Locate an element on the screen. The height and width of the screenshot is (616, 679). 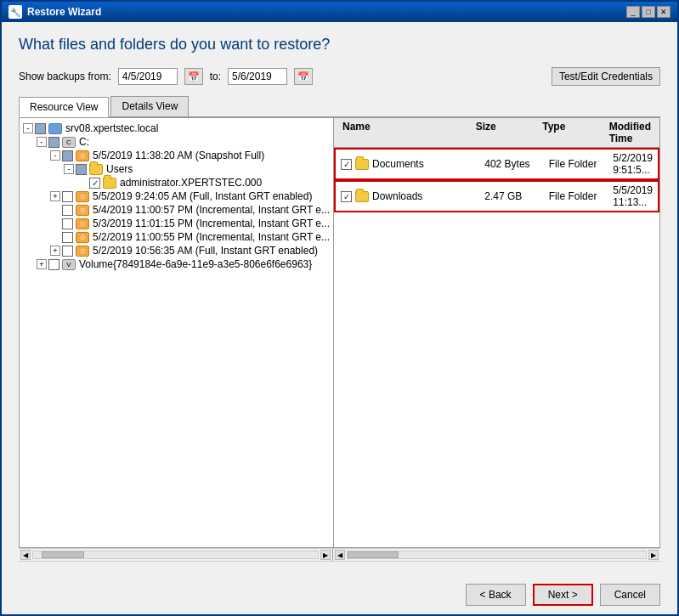
expander-c: - is located at coordinates (42, 142).